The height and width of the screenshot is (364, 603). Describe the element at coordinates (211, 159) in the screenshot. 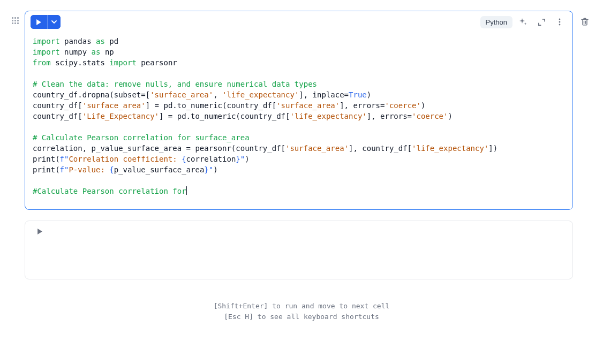

I see `code-token: correlation` at that location.